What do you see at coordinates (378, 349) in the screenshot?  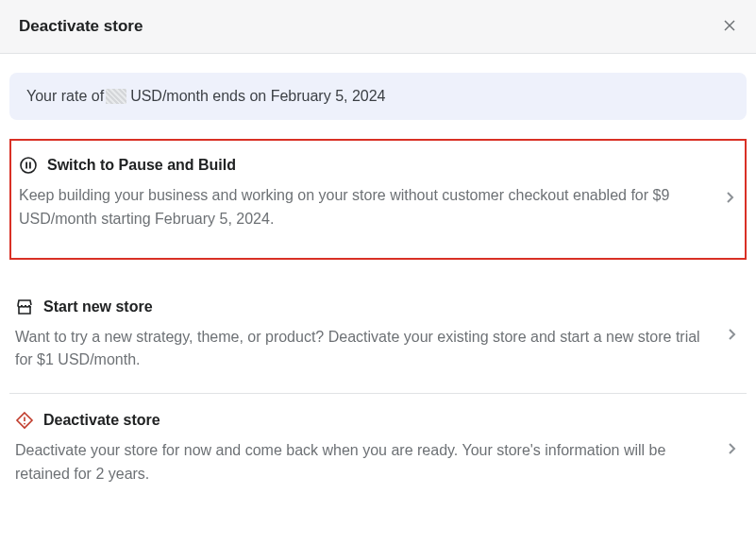 I see `option-description: Want to try a new strategy, theme, or pr…` at bounding box center [378, 349].